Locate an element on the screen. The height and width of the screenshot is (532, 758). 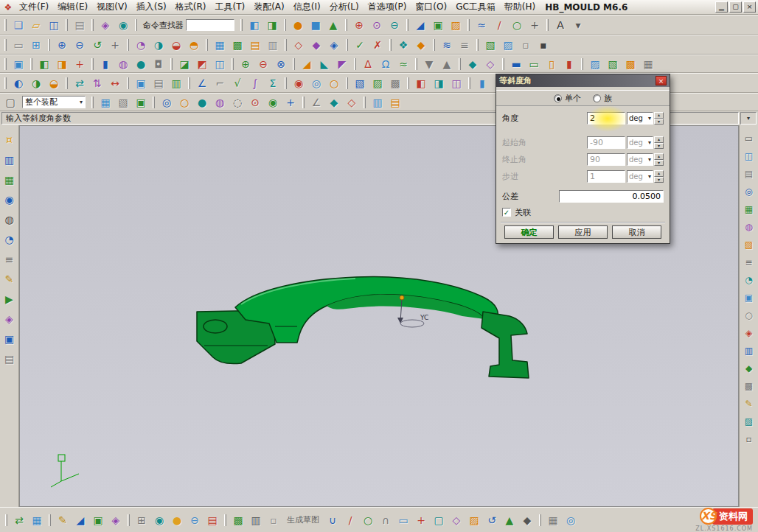
bottom2-icon-2: ○ is located at coordinates (368, 520).